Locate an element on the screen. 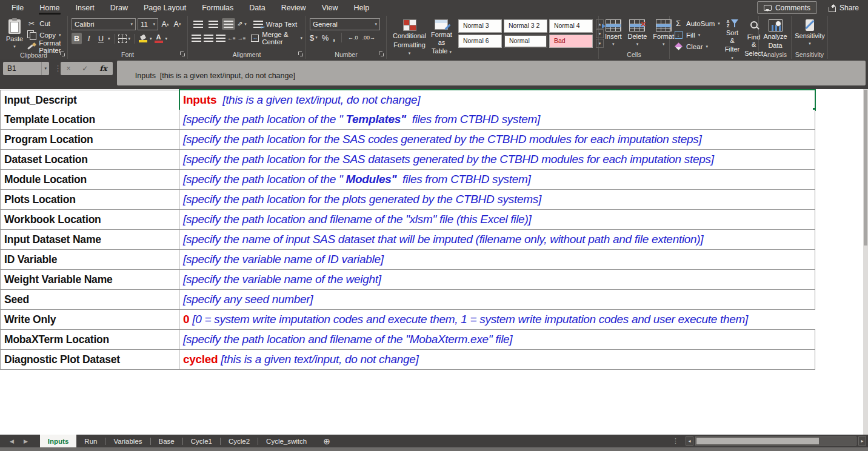 This screenshot has width=868, height=451. insert-function-icon: fx is located at coordinates (103, 68).